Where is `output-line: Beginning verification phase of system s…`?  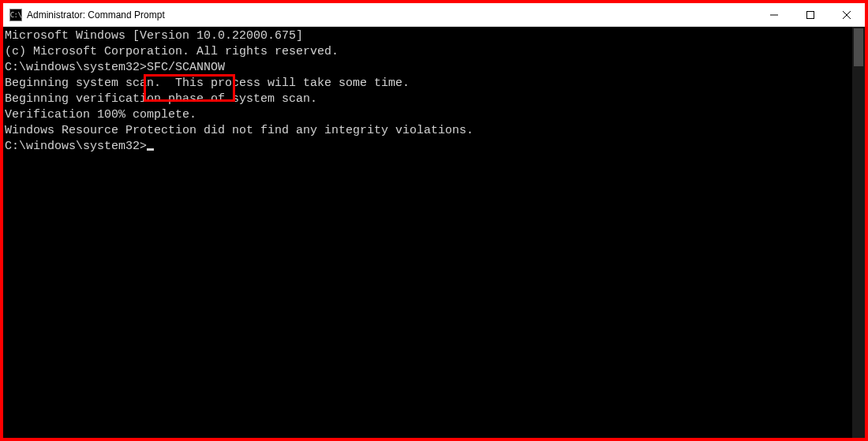
output-line: Beginning verification phase of system s… is located at coordinates (428, 99).